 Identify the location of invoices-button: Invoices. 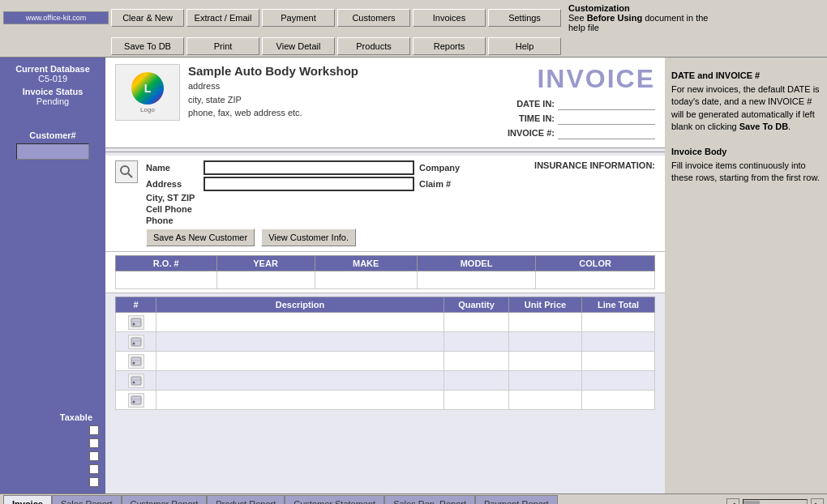
(449, 18).